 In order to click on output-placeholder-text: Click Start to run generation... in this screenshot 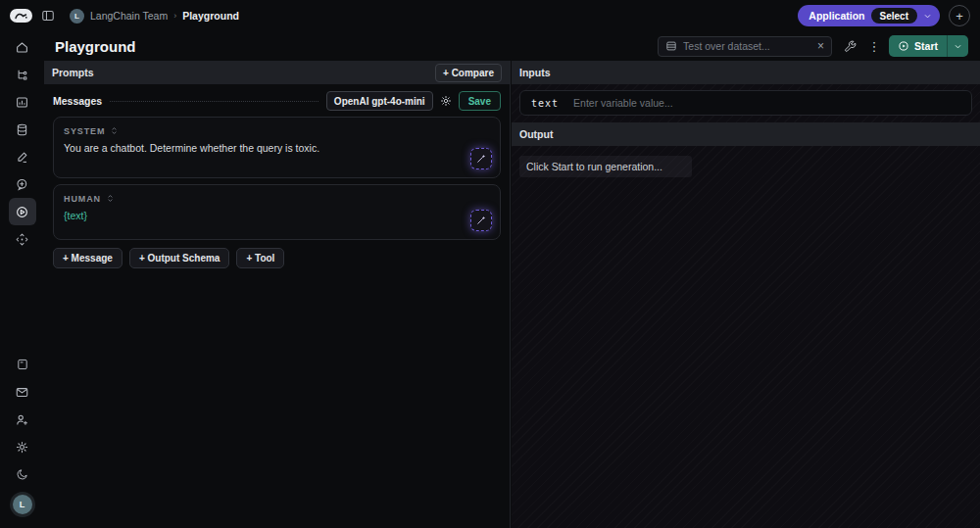, I will do `click(594, 167)`.